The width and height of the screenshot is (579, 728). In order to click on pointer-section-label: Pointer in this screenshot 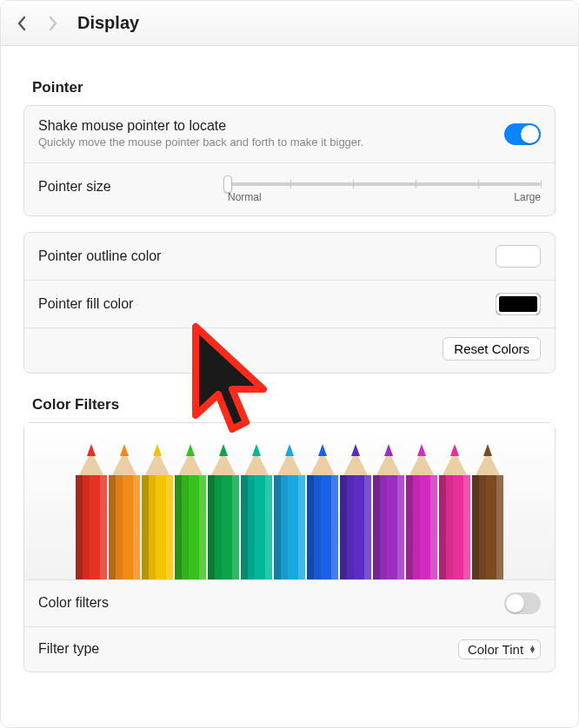, I will do `click(294, 88)`.